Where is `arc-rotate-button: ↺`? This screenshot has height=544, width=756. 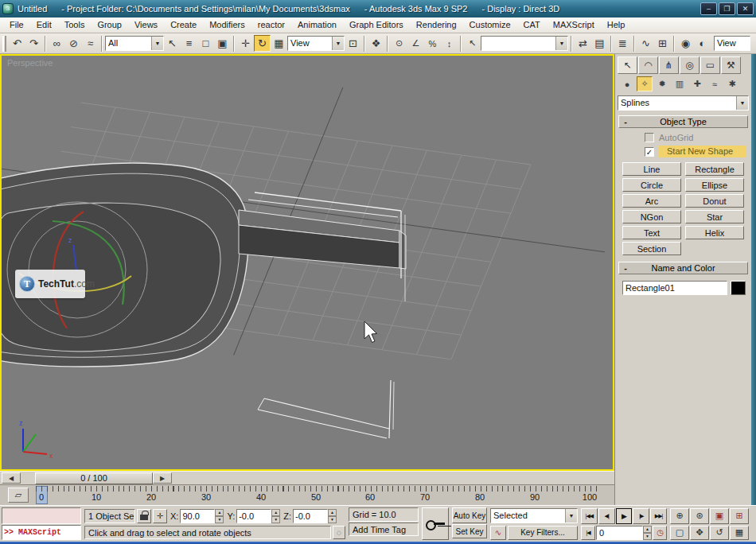
arc-rotate-button: ↺ is located at coordinates (719, 533).